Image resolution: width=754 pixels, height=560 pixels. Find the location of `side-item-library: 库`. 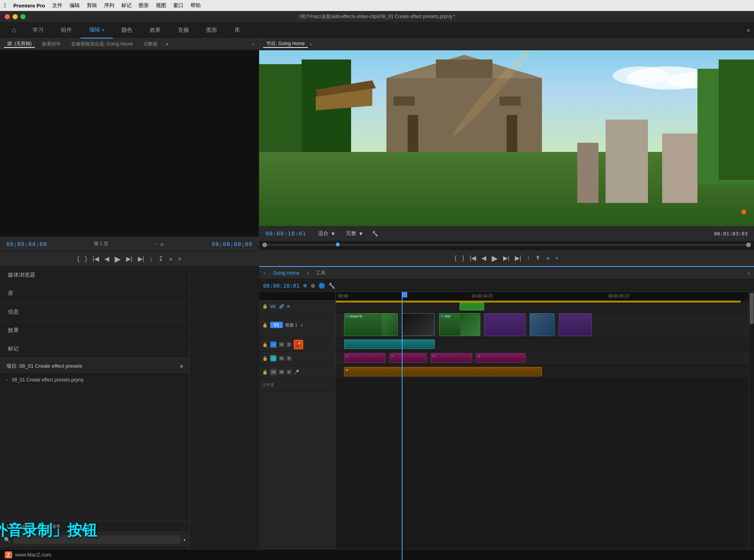

side-item-library: 库 is located at coordinates (95, 294).